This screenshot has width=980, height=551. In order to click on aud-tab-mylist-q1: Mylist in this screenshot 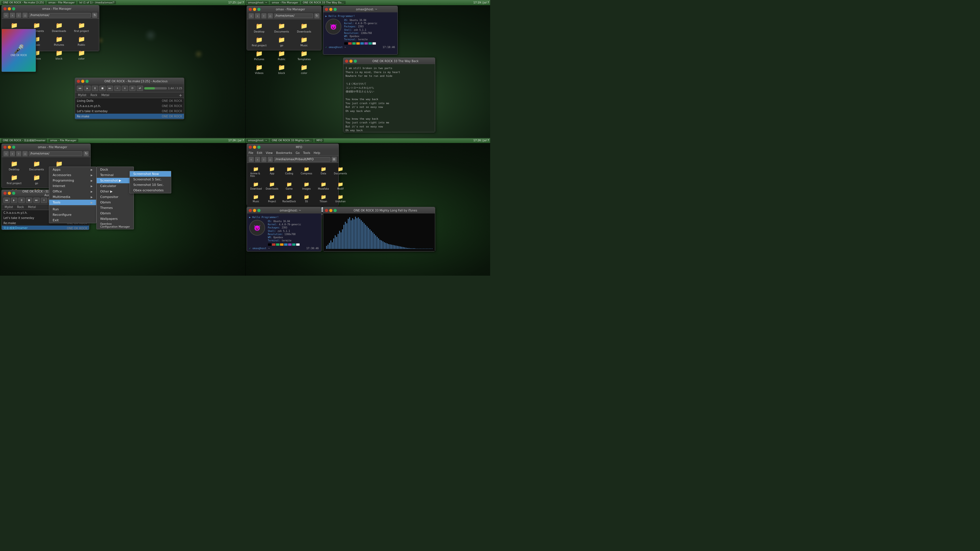, I will do `click(82, 95)`.